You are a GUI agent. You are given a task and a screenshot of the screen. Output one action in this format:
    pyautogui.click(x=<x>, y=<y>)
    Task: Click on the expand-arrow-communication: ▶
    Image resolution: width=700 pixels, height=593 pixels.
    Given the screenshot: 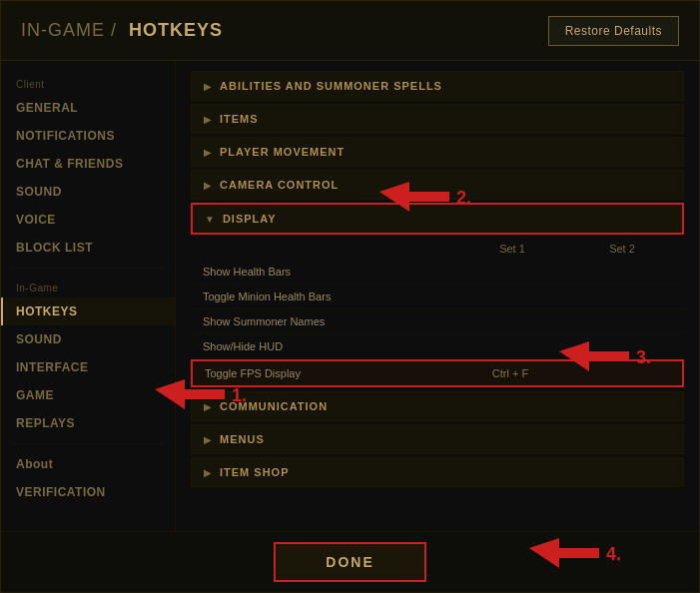 What is the action you would take?
    pyautogui.click(x=208, y=407)
    